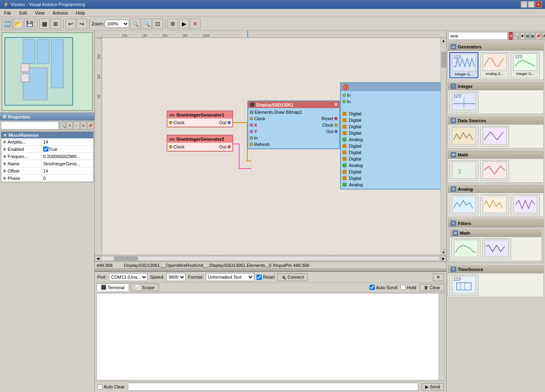 The image size is (545, 392). Describe the element at coordinates (464, 65) in the screenshot. I see `component-integer-gen: 123 Integer G...` at that location.